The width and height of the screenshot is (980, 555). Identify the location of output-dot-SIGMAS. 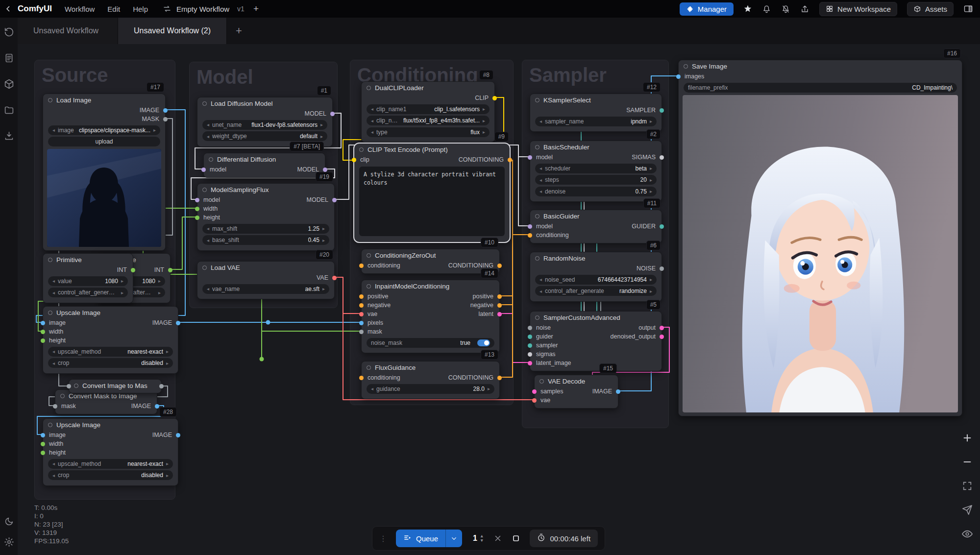
(662, 158).